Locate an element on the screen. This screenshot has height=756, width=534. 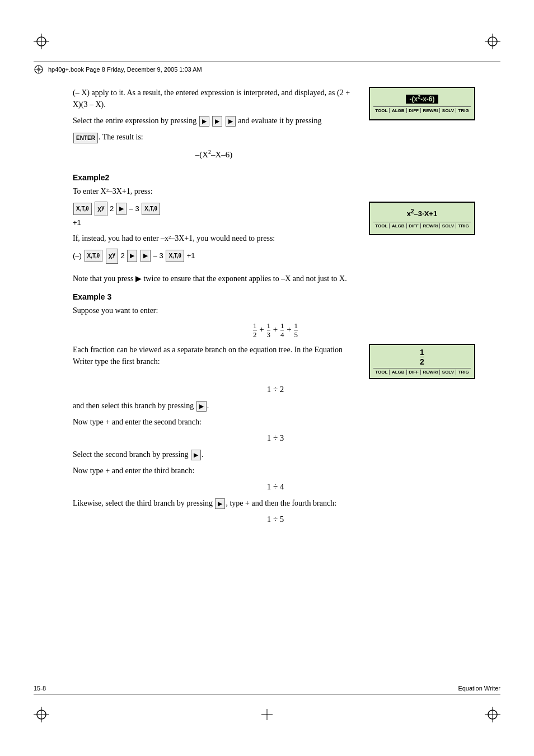
menu-diff-2: DIFF is located at coordinates (414, 226).